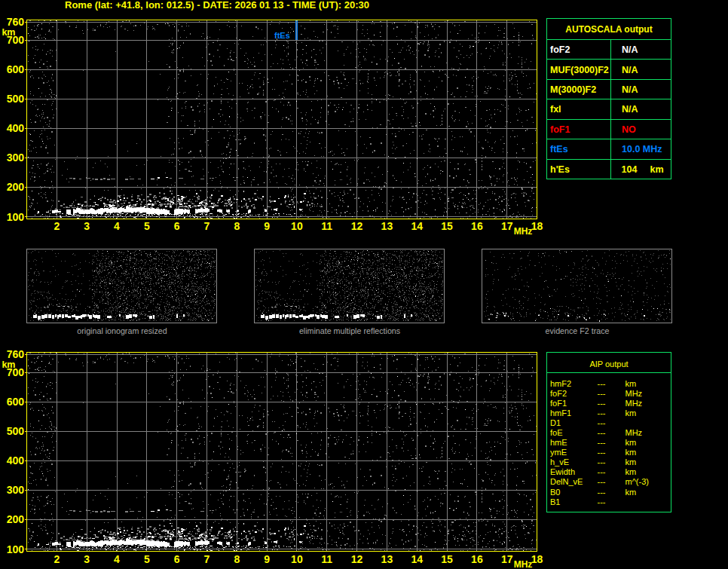 The image size is (728, 569). Describe the element at coordinates (562, 472) in the screenshot. I see `svg-text: Ewidth` at that location.